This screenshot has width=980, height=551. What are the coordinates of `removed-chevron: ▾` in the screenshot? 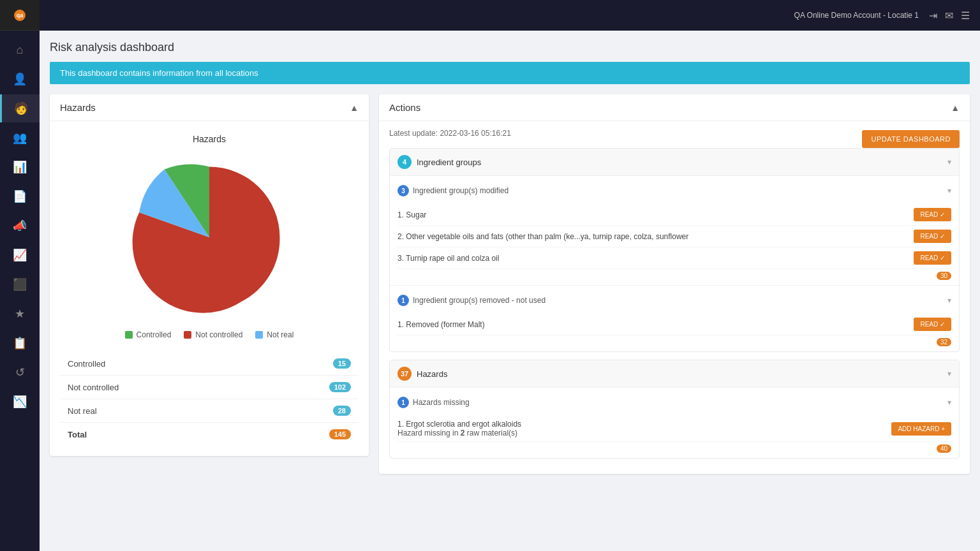 It's located at (949, 300).